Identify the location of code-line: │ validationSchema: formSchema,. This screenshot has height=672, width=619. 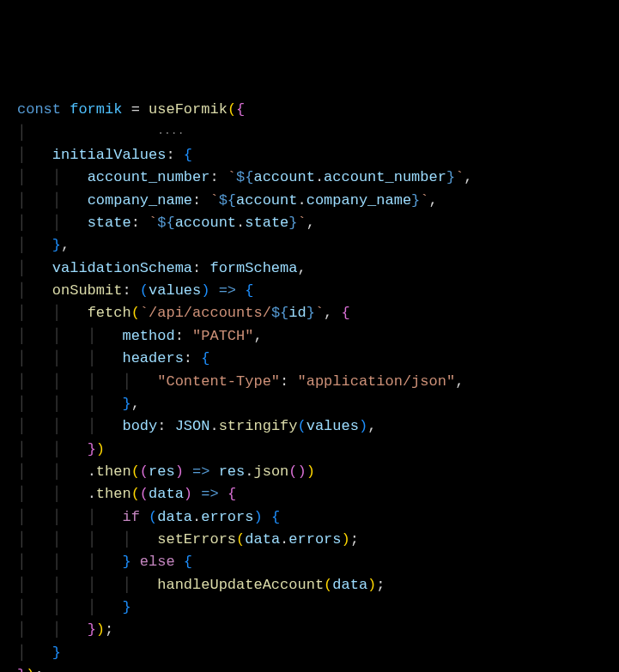
(161, 268).